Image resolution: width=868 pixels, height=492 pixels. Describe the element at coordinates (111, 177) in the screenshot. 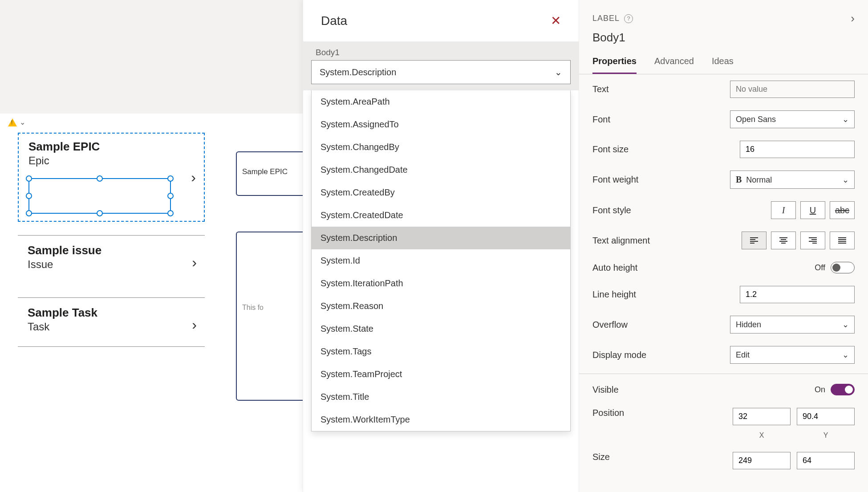

I see `gallery-item-selected: Sample EPIC Epic ›` at that location.